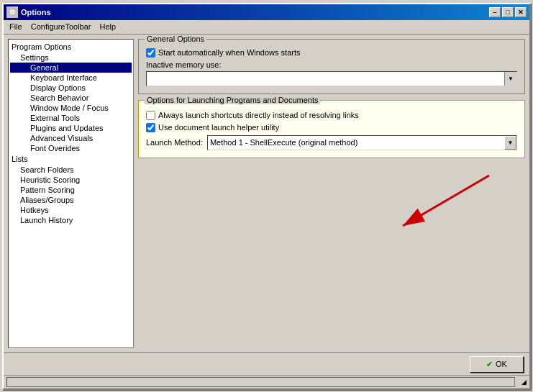 The image size is (533, 392). What do you see at coordinates (260, 382) in the screenshot?
I see `status-panel` at bounding box center [260, 382].